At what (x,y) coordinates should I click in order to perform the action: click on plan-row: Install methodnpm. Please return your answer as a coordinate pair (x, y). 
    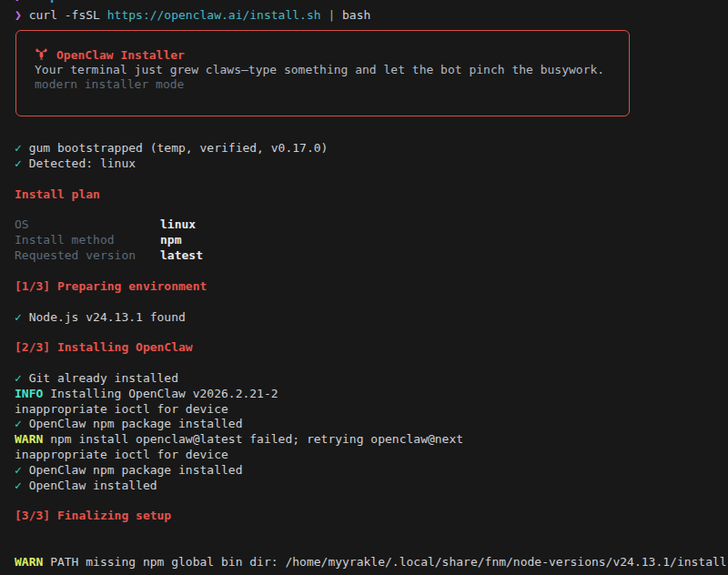
    Looking at the image, I should click on (371, 240).